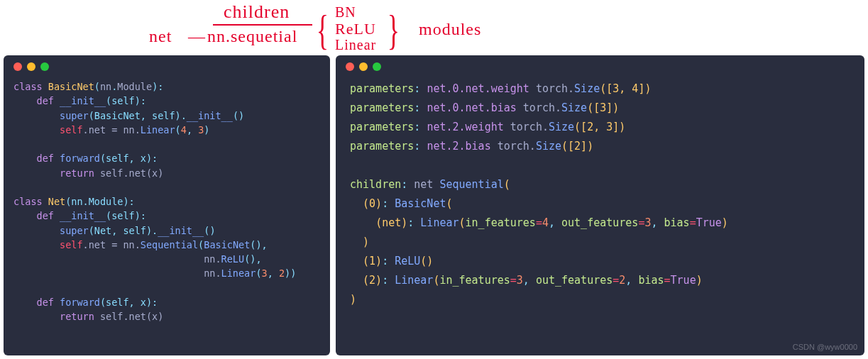  What do you see at coordinates (825, 347) in the screenshot?
I see `watermark: CSDN @wyw0000` at bounding box center [825, 347].